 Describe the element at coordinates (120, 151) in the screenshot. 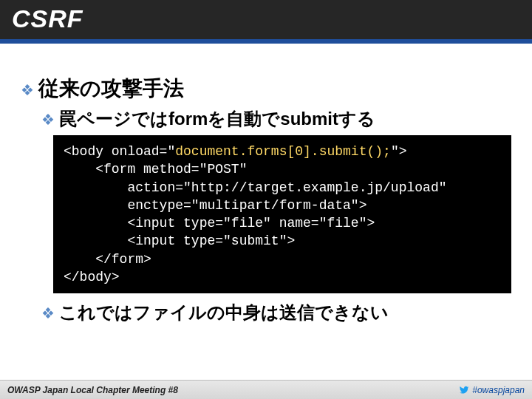

I see `code-text: <body onload="` at that location.